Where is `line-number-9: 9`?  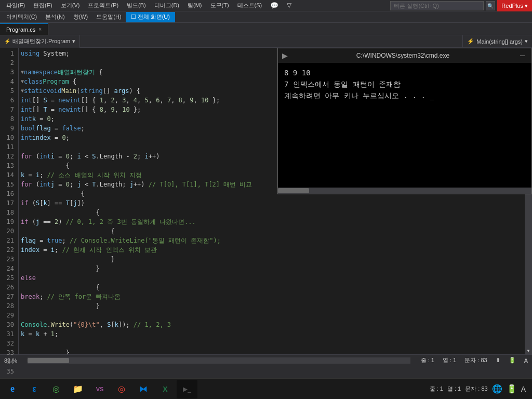
line-number-9: 9 is located at coordinates (9, 128).